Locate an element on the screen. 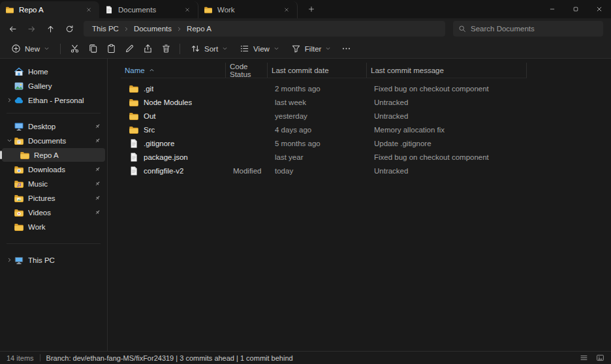 The height and width of the screenshot is (364, 611). tab-work: Work is located at coordinates (248, 10).